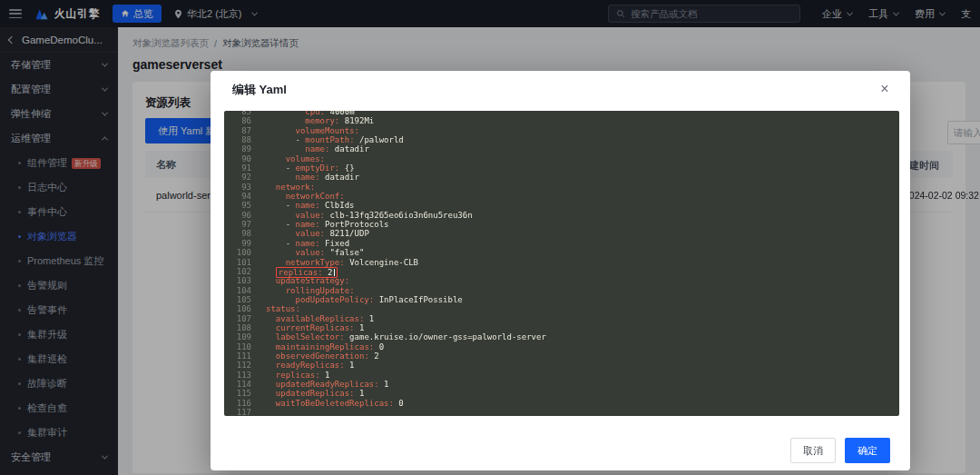  Describe the element at coordinates (238, 328) in the screenshot. I see `line-number: 108` at that location.